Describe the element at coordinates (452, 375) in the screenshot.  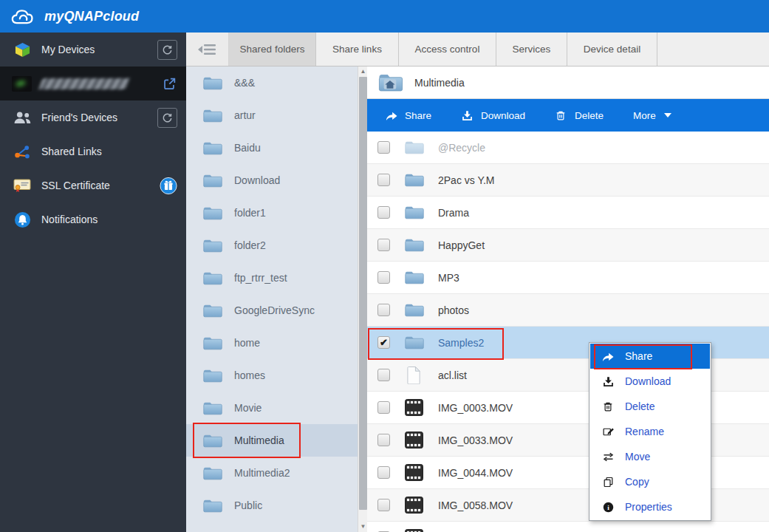
I see `file-name-label: acl.list` at that location.